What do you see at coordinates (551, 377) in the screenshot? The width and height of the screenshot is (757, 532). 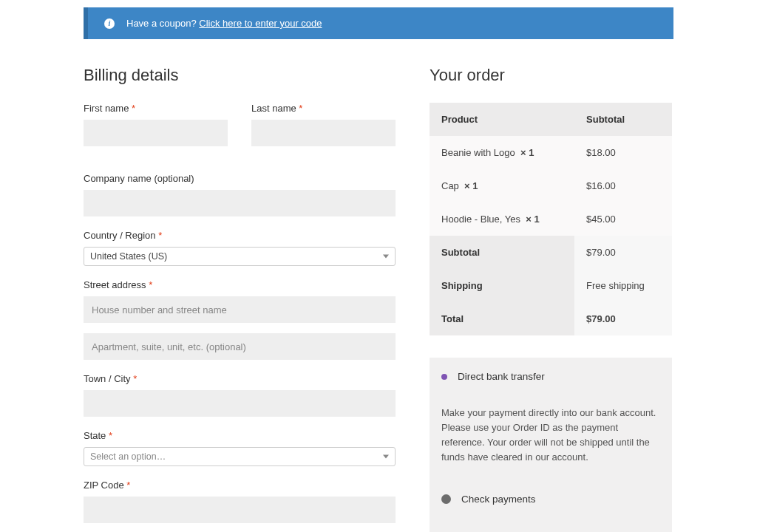 I see `payment-option-bank: Direct bank transfer` at bounding box center [551, 377].